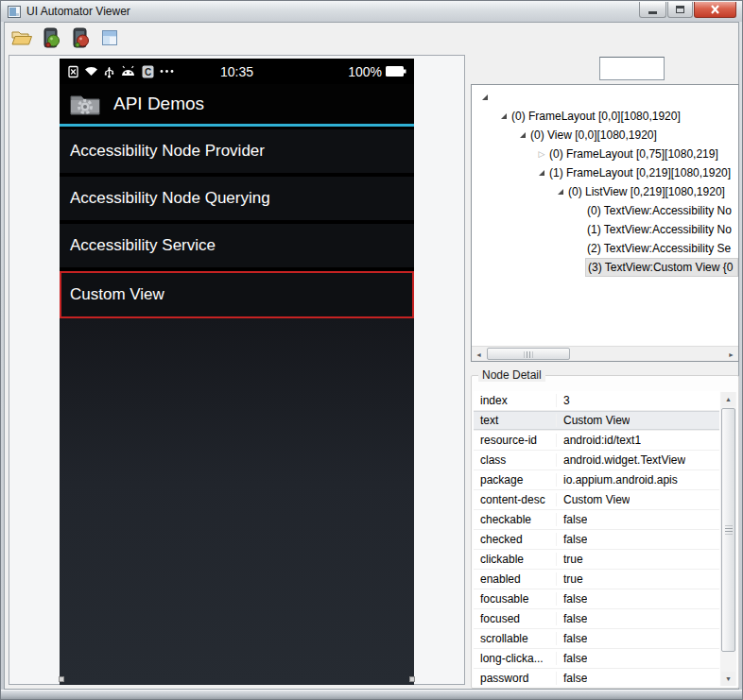  What do you see at coordinates (605, 211) in the screenshot?
I see `tree-node: (0) TextView:Accessibility No` at bounding box center [605, 211].